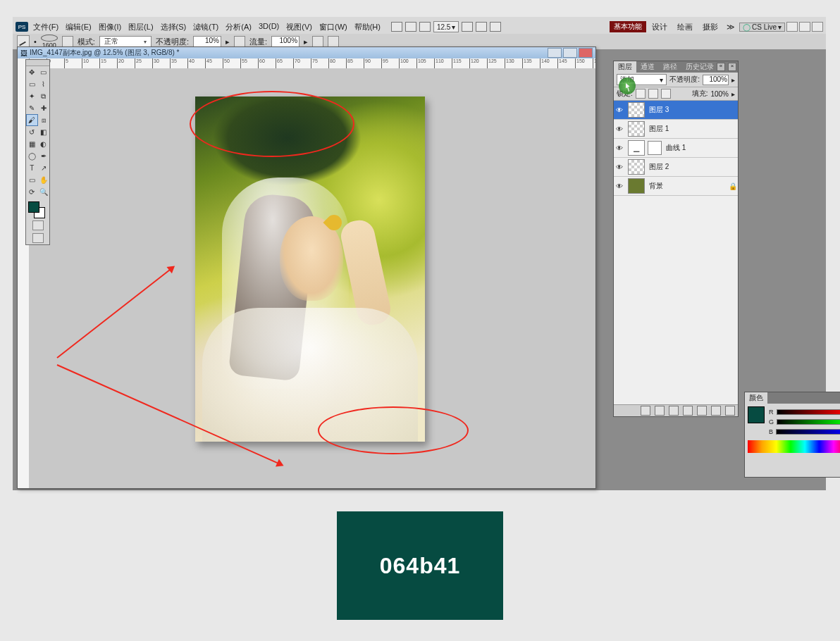  Describe the element at coordinates (32, 108) in the screenshot. I see `eyedropper-tool-icon: ✎` at that location.